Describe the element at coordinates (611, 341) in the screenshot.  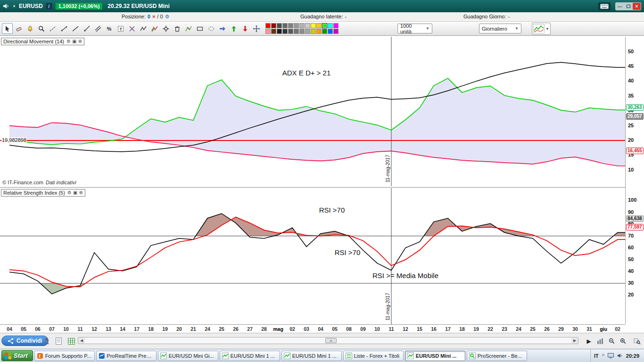
I see `zoom-out-icon` at that location.